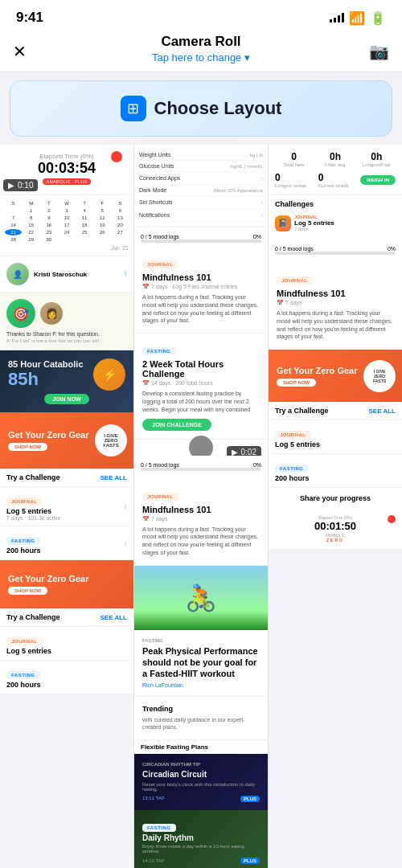  What do you see at coordinates (335, 498) in the screenshot?
I see `share-progress-card: Share your progress` at bounding box center [335, 498].